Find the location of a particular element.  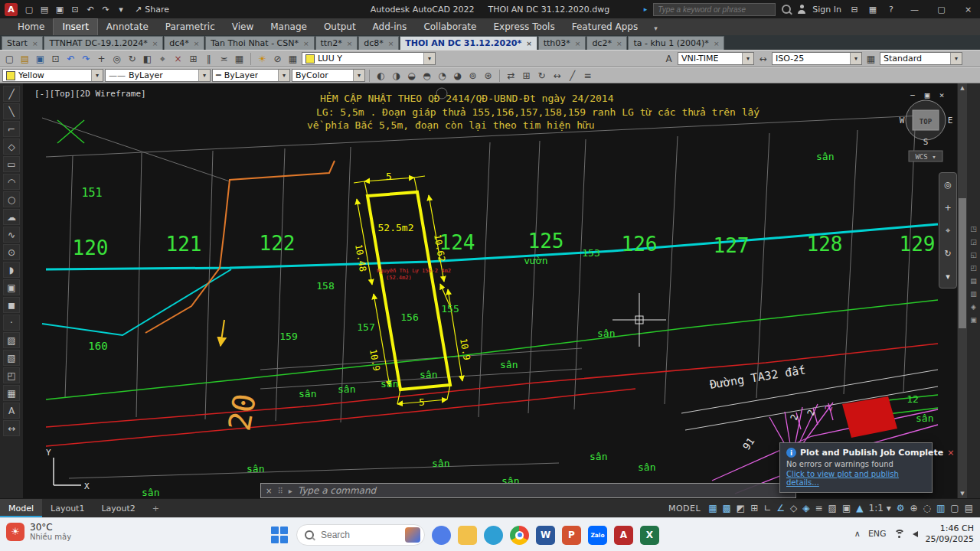

layer-off-icon: ⊘ is located at coordinates (277, 59).